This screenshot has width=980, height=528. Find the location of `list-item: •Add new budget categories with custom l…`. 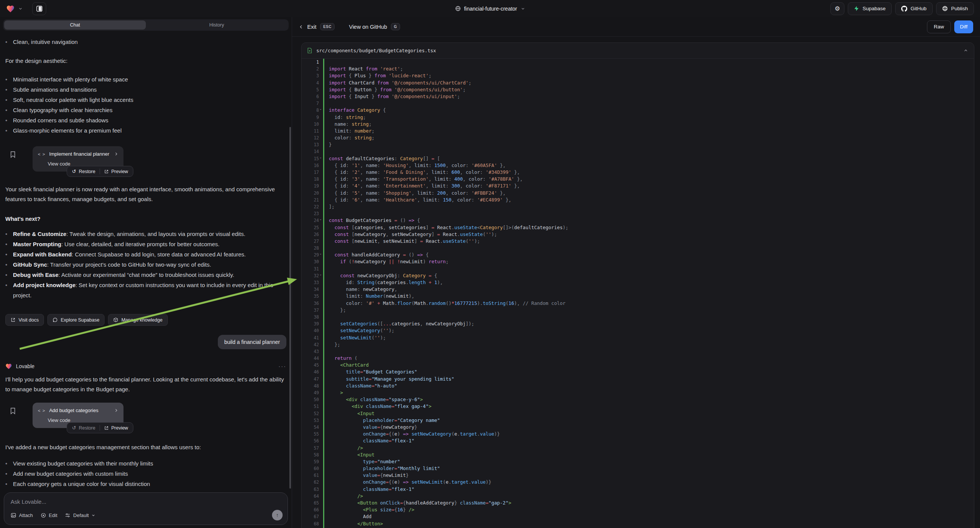

list-item: •Add new budget categories with custom l… is located at coordinates (146, 474).